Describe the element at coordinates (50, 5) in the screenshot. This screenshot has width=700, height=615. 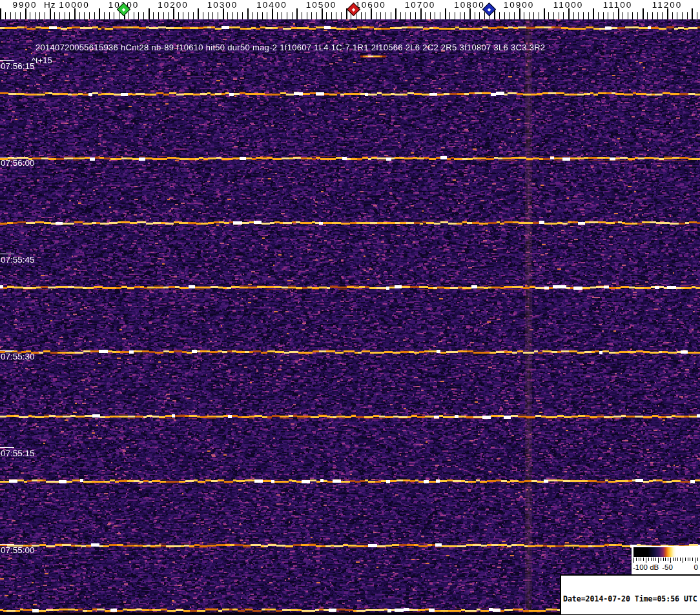
I see `frequency-unit-label: Hz` at that location.